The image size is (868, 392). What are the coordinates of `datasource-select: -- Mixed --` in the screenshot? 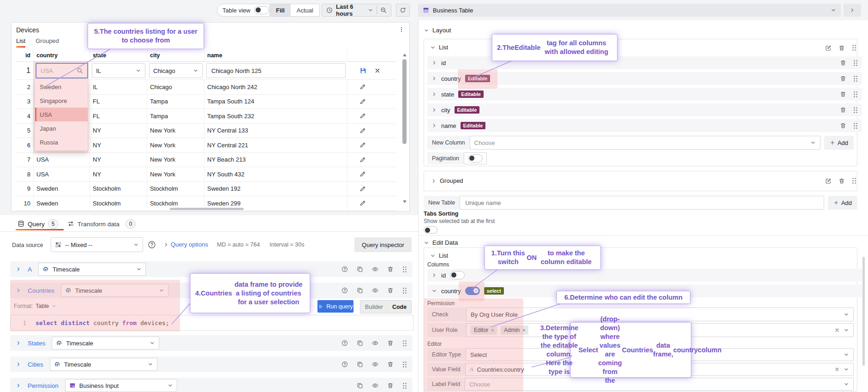 It's located at (97, 245).